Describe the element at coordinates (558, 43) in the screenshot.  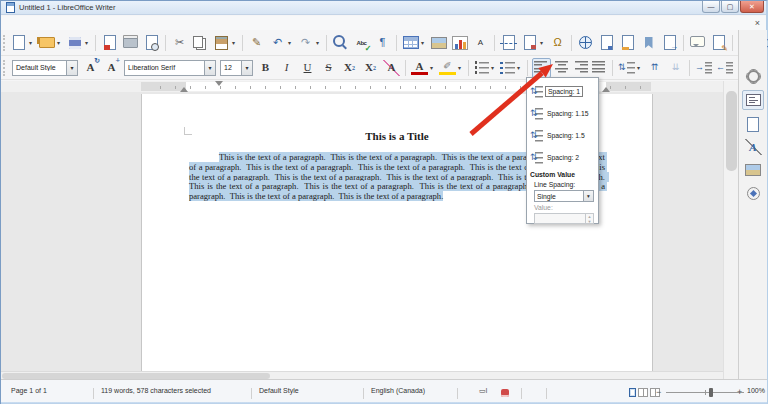
I see `insert-special-character-button: Ω` at that location.